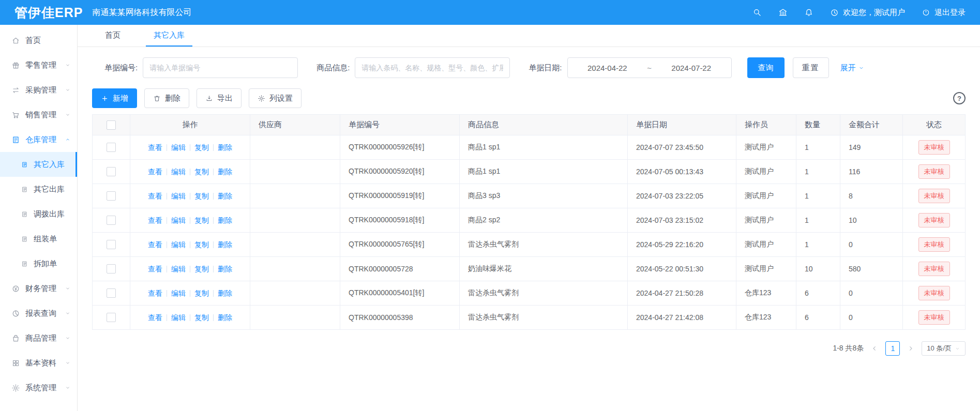 Image resolution: width=980 pixels, height=411 pixels. Describe the element at coordinates (49, 164) in the screenshot. I see `sidebar-item-label: 其它入库` at that location.